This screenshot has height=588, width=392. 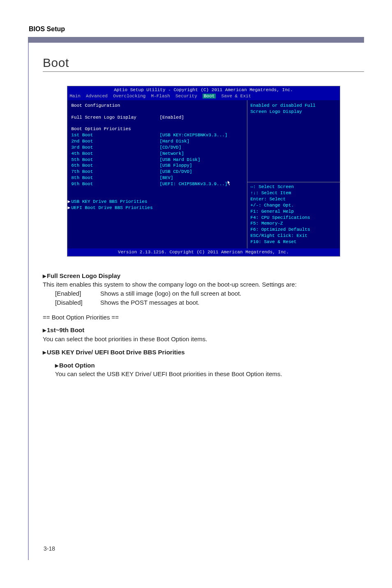 What do you see at coordinates (175, 141) in the screenshot?
I see `bios-boot-value: [Hard Disk]` at bounding box center [175, 141].